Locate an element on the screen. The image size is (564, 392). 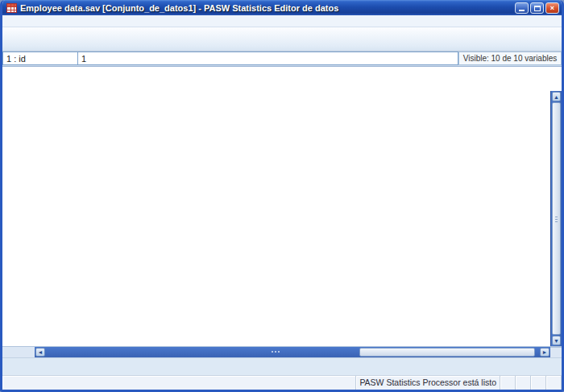
scroll-right-icon: ► is located at coordinates (545, 353).